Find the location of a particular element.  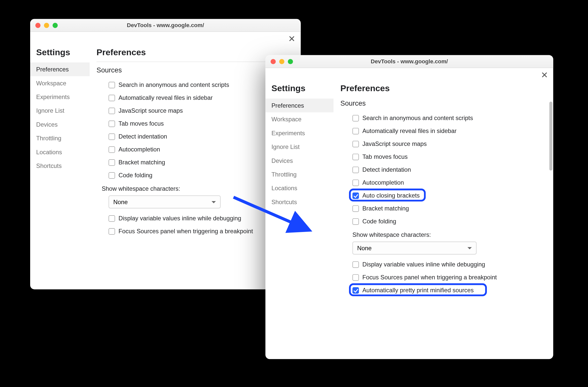

sidebar-title: Settings is located at coordinates (300, 90).